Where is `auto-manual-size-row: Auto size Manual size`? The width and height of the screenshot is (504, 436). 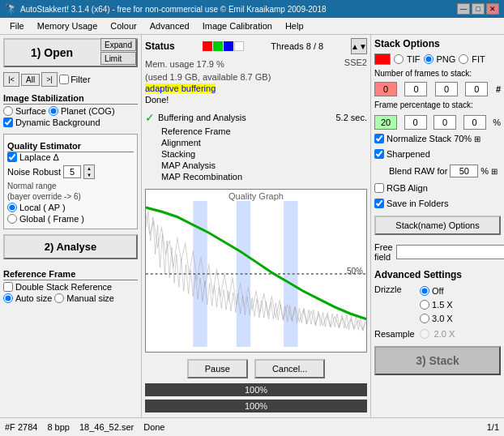 auto-manual-size-row: Auto size Manual size is located at coordinates (70, 298).